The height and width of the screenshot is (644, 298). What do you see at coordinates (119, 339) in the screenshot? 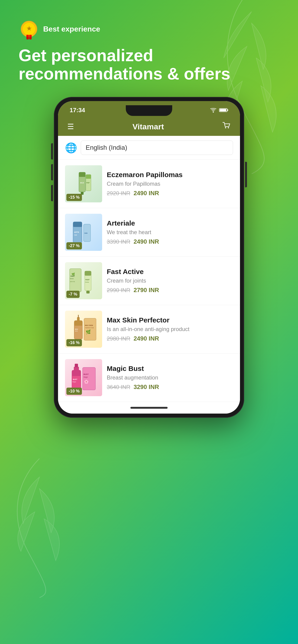
I see `price-original-maxskin: 2980 INR` at bounding box center [119, 339].